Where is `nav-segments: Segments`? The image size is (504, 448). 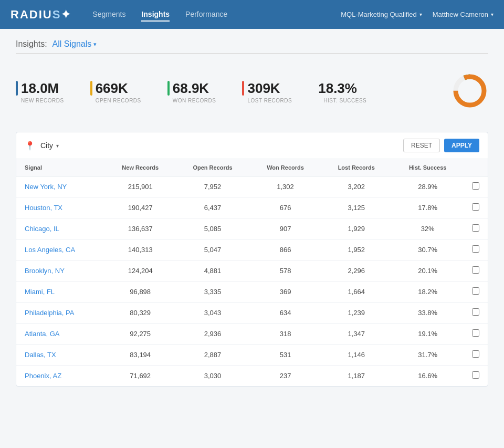
nav-segments: Segments is located at coordinates (109, 15).